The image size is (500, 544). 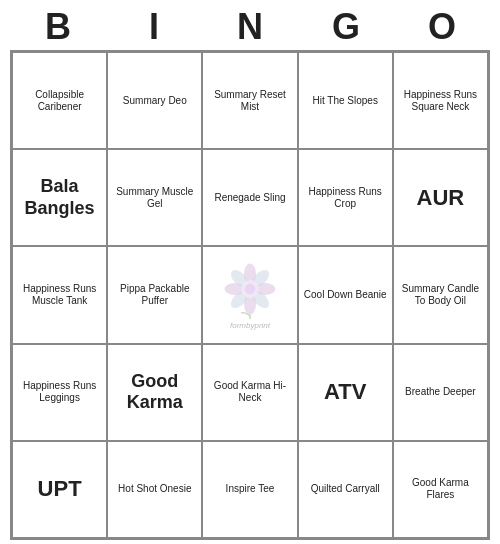 What do you see at coordinates (346, 198) in the screenshot?
I see `bingo-cell-8: Happiness Runs Crop` at bounding box center [346, 198].